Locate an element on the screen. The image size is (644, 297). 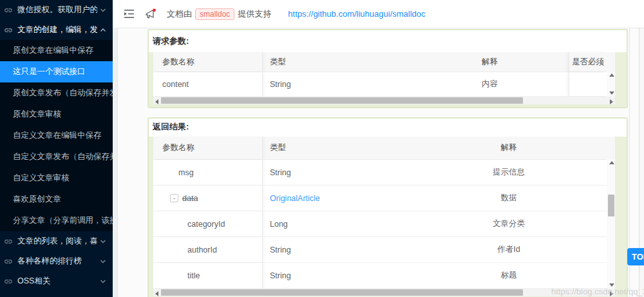
cell-param-name: title is located at coordinates (208, 276).